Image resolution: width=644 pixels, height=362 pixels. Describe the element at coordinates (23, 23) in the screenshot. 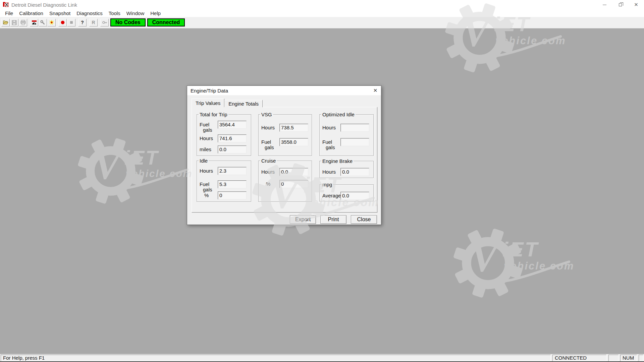

I see `print-button` at that location.